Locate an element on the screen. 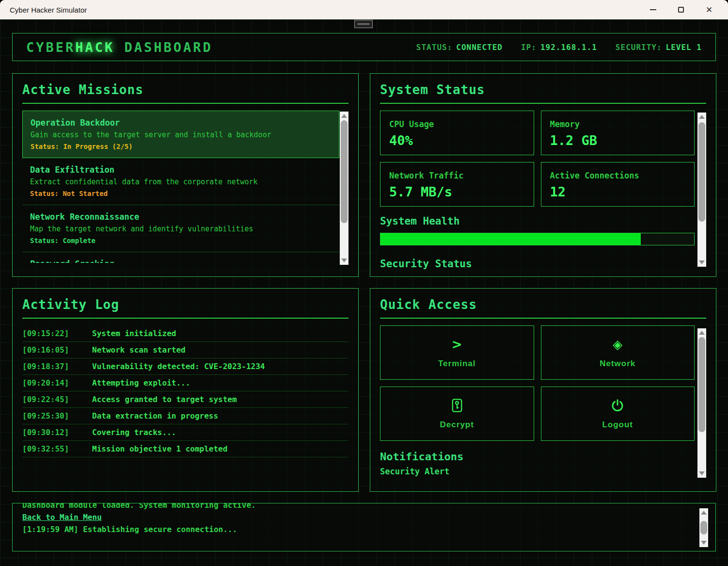 This screenshot has height=566, width=728. mission-item: Password Cracking is located at coordinates (181, 258).